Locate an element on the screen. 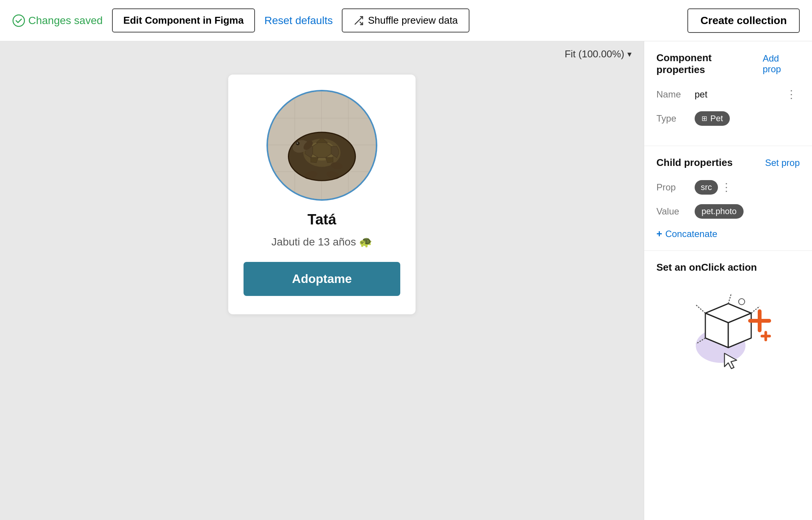  type-badge-text: Pet is located at coordinates (716, 119).